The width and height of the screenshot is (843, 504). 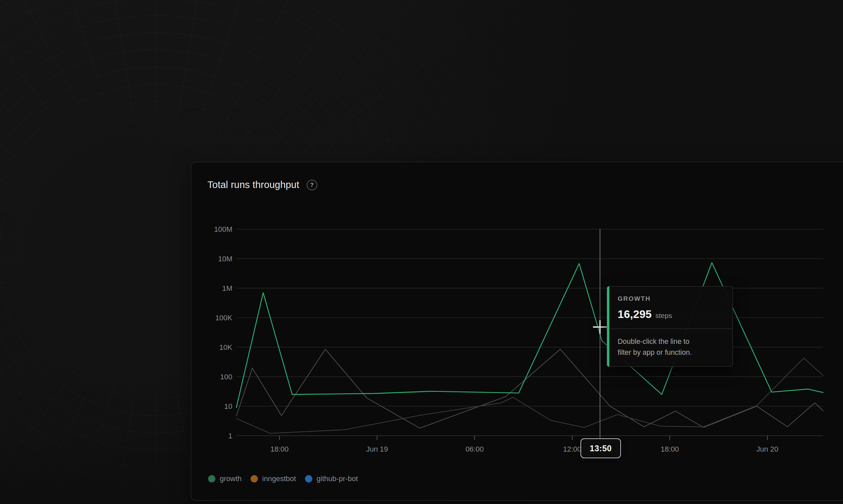 I want to click on series-line-inngestbot, so click(x=530, y=389).